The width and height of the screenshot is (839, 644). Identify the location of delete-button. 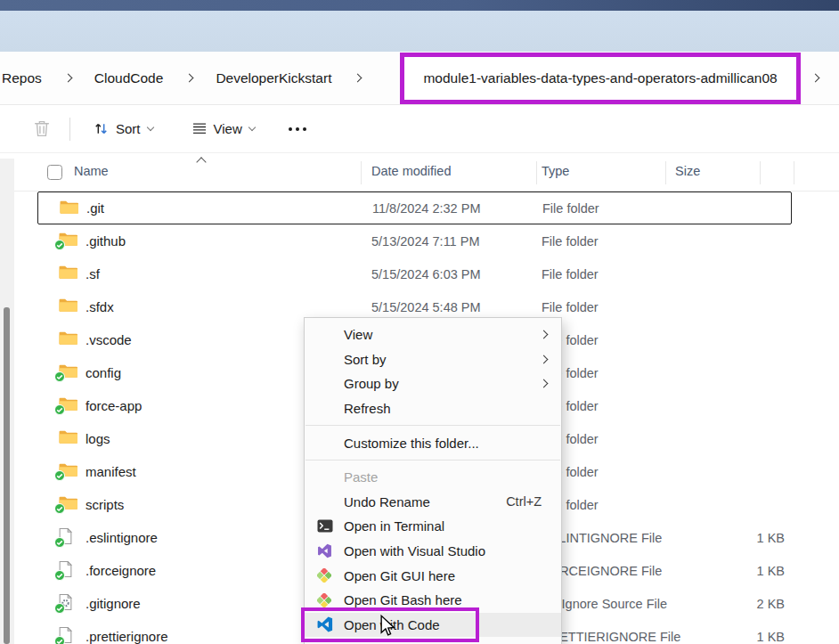
(42, 128).